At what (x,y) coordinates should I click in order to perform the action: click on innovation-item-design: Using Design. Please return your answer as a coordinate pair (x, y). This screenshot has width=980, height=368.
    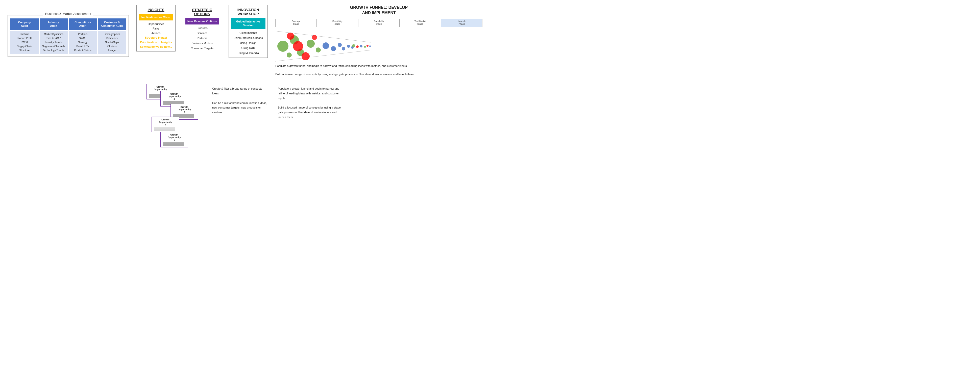
    Looking at the image, I should click on (248, 43).